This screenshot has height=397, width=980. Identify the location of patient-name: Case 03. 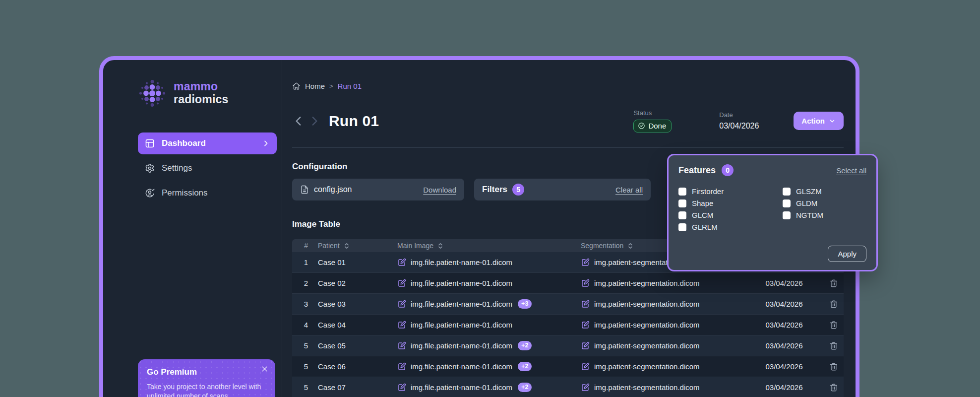
(355, 304).